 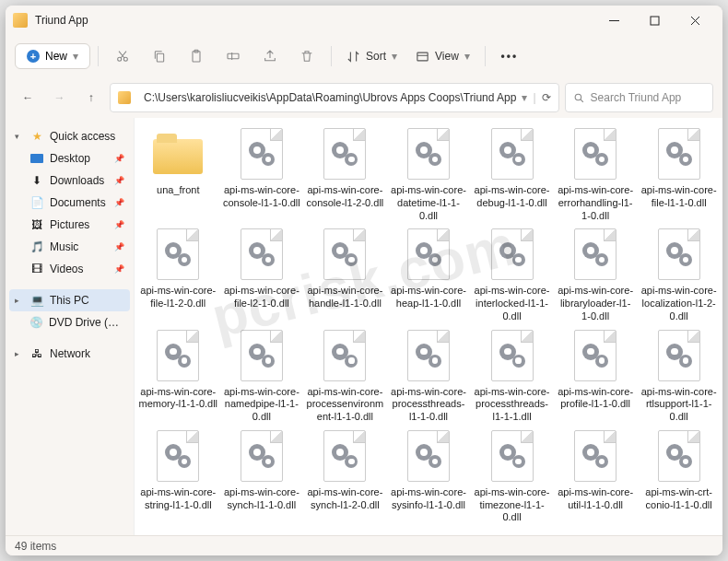 I want to click on downloads-icon: ⬇, so click(x=37, y=181).